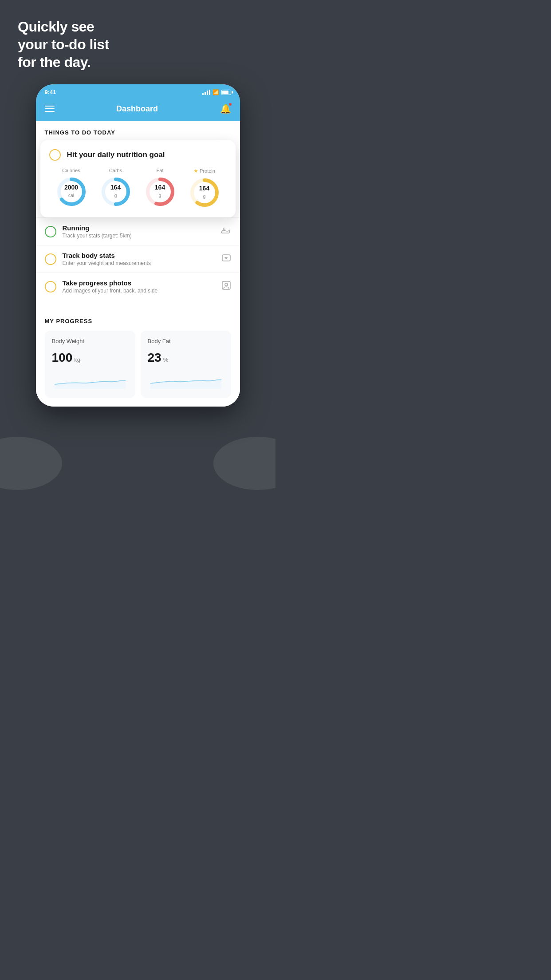 The height and width of the screenshot is (980, 551). I want to click on phone-mockup: 9:41 📶 Dashboard 🔔 THINGS TO DO TOD, so click(138, 245).